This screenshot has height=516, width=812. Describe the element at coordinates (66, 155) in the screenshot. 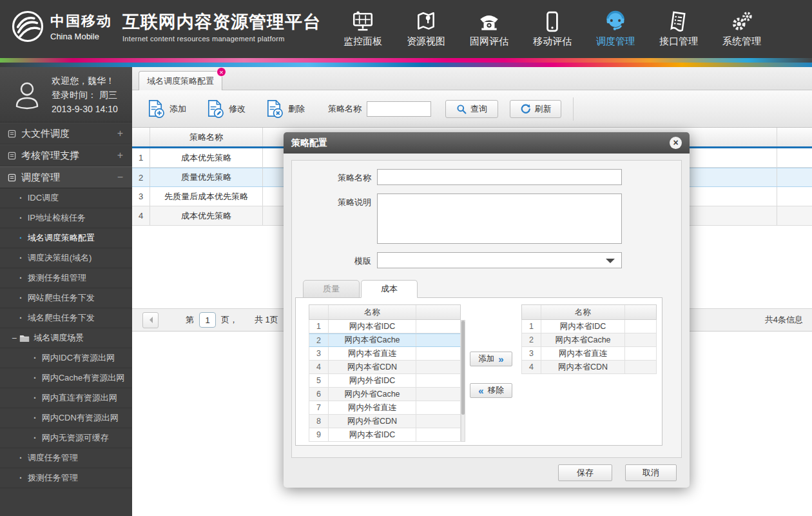

I see `sidebar-group-assessment: 考核管理支撑 +` at that location.